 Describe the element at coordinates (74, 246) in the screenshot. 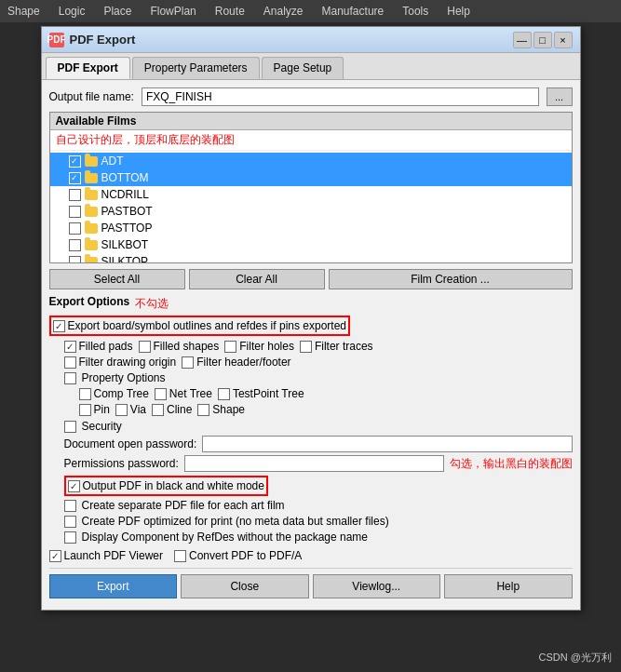

I see `film-checkbox-silkbot` at that location.